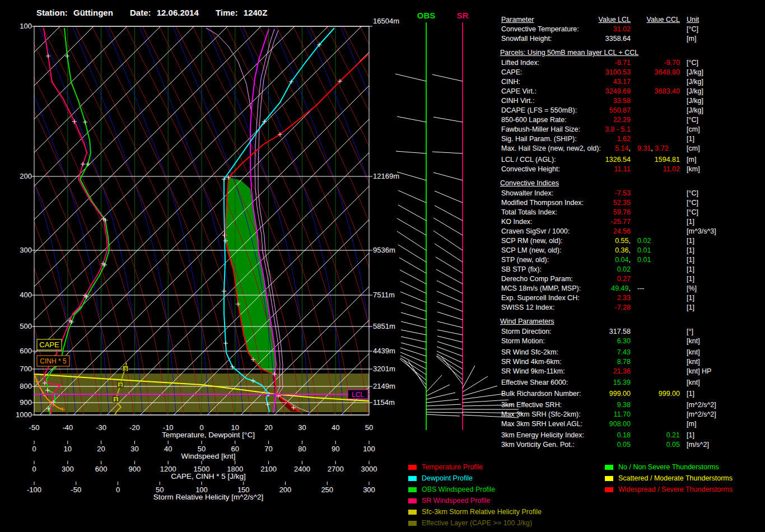  Describe the element at coordinates (153, 12) in the screenshot. I see `header: Station: Güttingen Date: 12.06.2014 Time…` at that location.